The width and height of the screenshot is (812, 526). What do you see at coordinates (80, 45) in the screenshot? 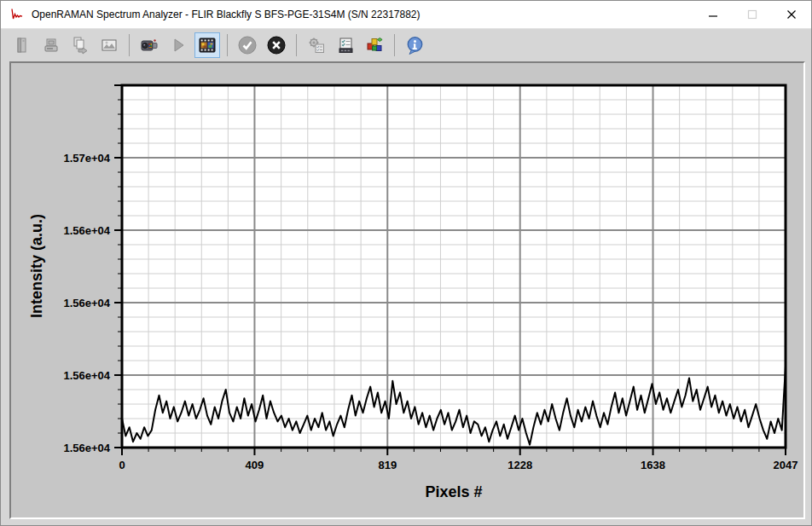
I see `copy-button` at bounding box center [80, 45].